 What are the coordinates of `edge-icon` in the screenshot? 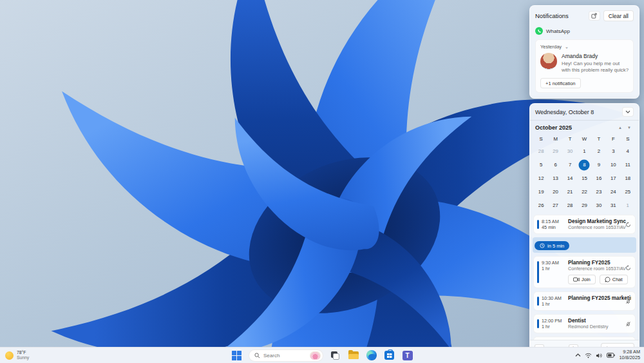 It's located at (372, 355).